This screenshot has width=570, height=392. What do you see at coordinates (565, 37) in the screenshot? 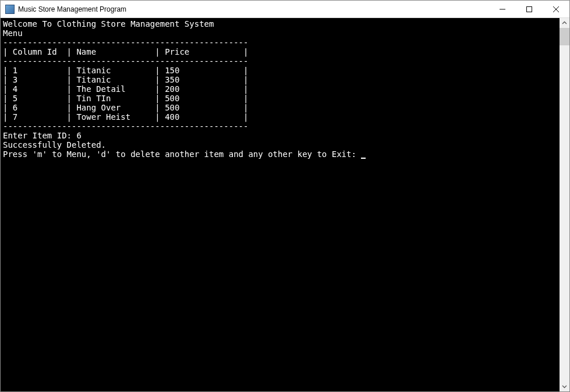
I see `scrollbar-thumb` at bounding box center [565, 37].